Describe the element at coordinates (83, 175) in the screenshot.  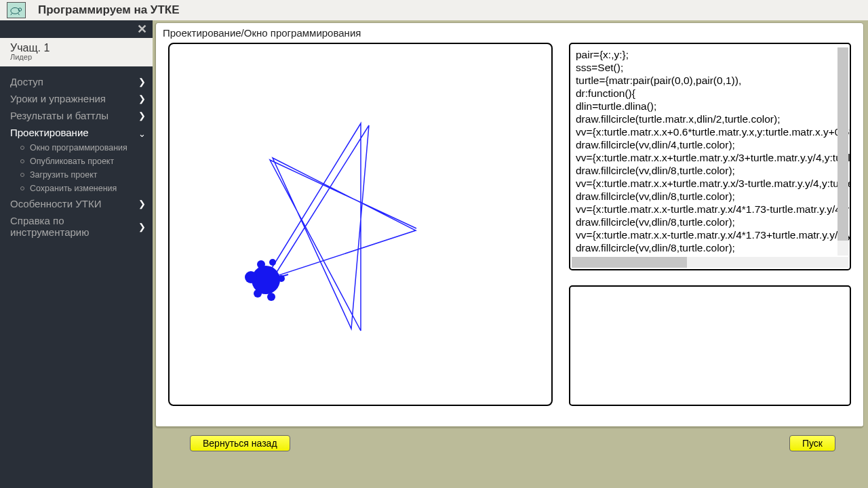
I see `subitem-load: Загрузить проект` at that location.